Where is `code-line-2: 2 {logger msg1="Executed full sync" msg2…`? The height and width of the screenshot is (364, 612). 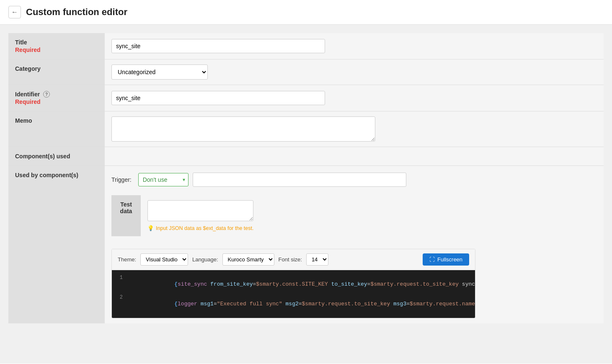
code-line-2: 2 {logger msg1="Executed full sync" msg2… is located at coordinates (293, 304).